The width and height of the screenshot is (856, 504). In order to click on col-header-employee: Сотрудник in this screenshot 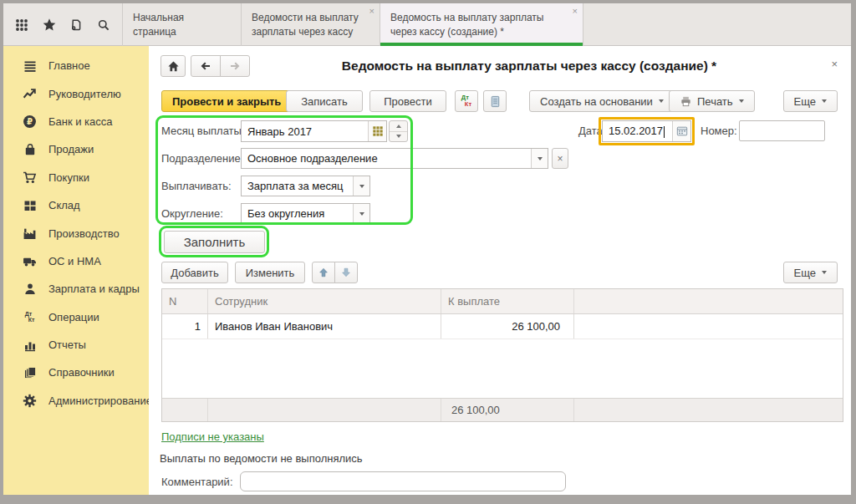, I will do `click(324, 301)`.